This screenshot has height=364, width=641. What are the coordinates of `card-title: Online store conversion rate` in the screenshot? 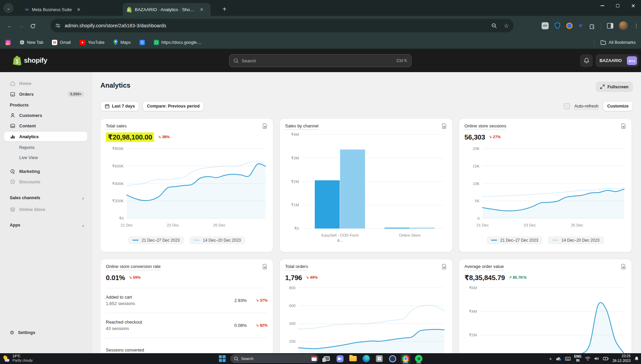 It's located at (133, 267).